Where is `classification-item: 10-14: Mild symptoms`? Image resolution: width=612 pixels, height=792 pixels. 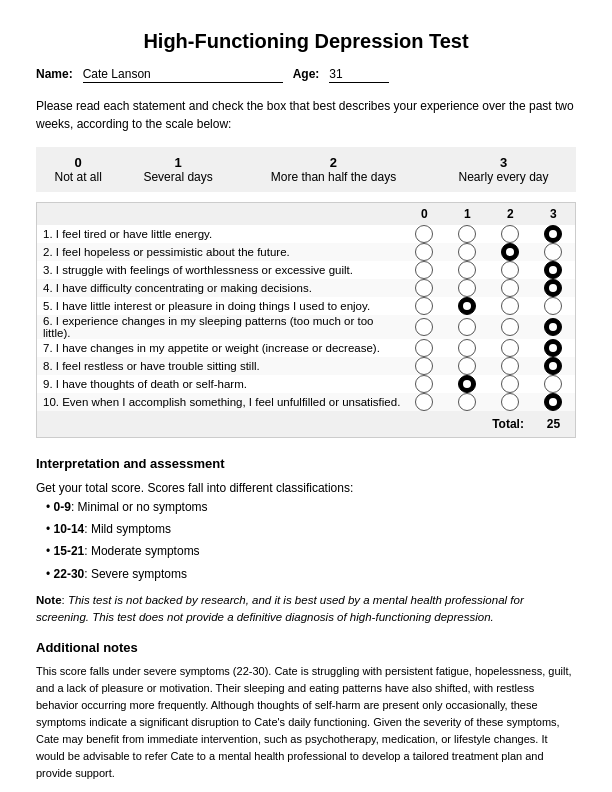
classification-item: 10-14: Mild symptoms is located at coordinates (311, 530).